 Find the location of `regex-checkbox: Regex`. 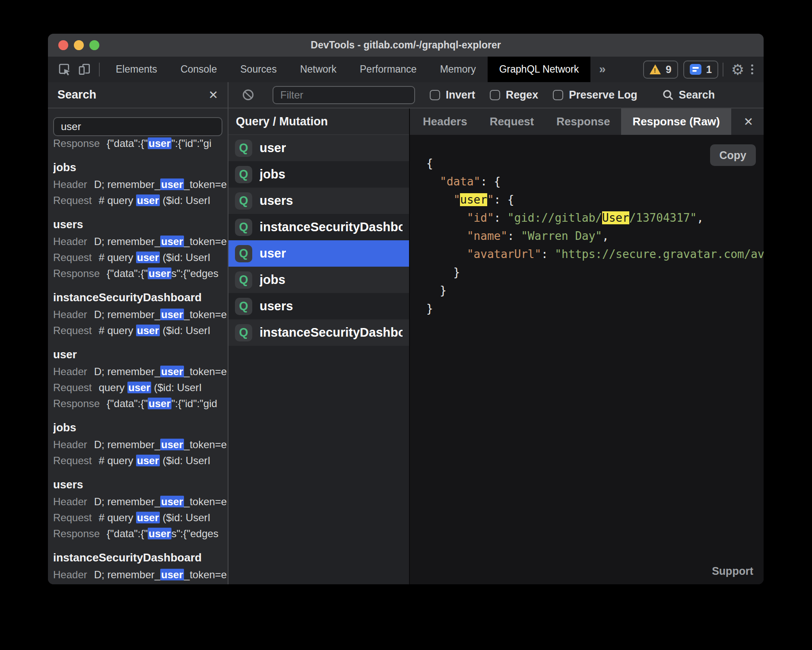

regex-checkbox: Regex is located at coordinates (514, 95).